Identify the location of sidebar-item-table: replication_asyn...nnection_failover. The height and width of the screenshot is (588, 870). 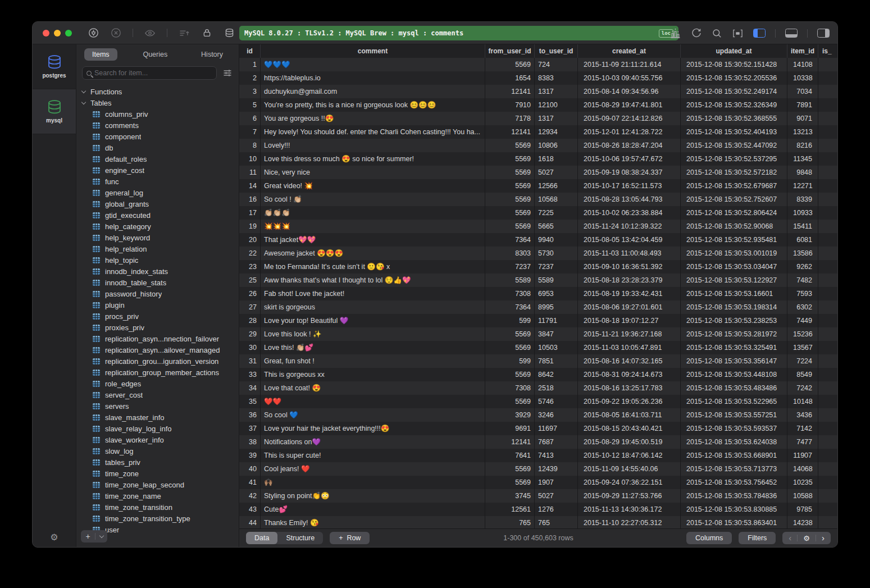
(157, 339).